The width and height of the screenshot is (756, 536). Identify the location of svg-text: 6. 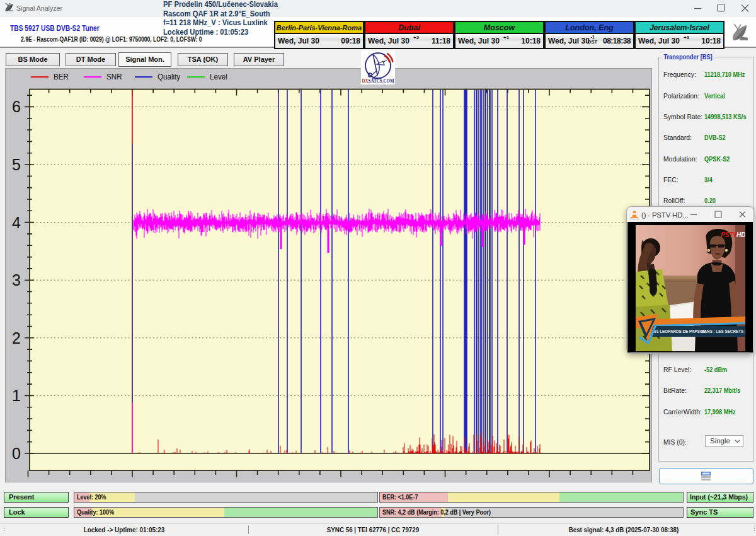
(16, 107).